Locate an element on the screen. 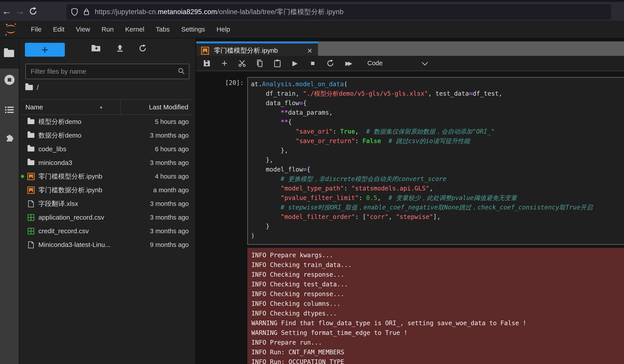 The image size is (624, 364). file-row: code_libs6 hours ago is located at coordinates (107, 149).